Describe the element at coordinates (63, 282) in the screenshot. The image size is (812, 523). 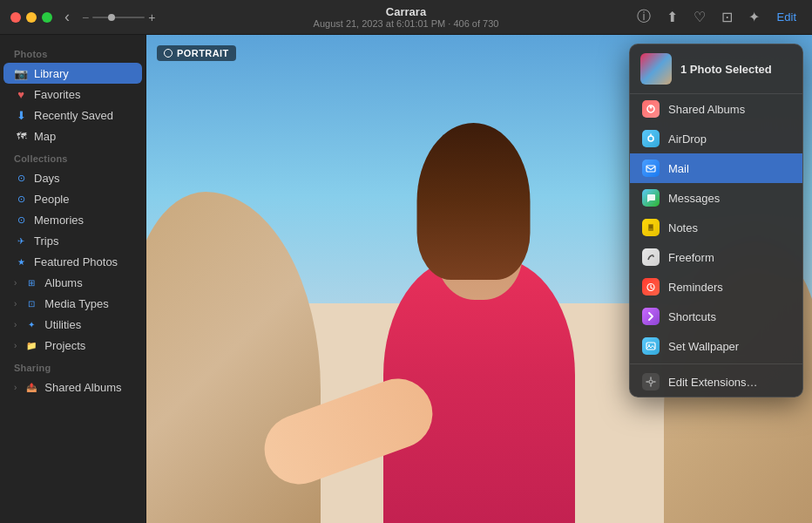
I see `sidebar-label-albums: Albums` at that location.